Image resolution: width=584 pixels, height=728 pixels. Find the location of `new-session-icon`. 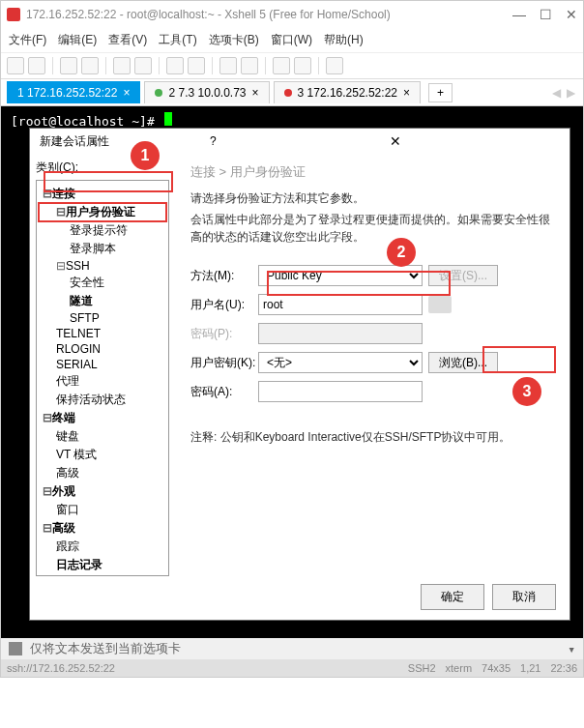

new-session-icon is located at coordinates (15, 66).